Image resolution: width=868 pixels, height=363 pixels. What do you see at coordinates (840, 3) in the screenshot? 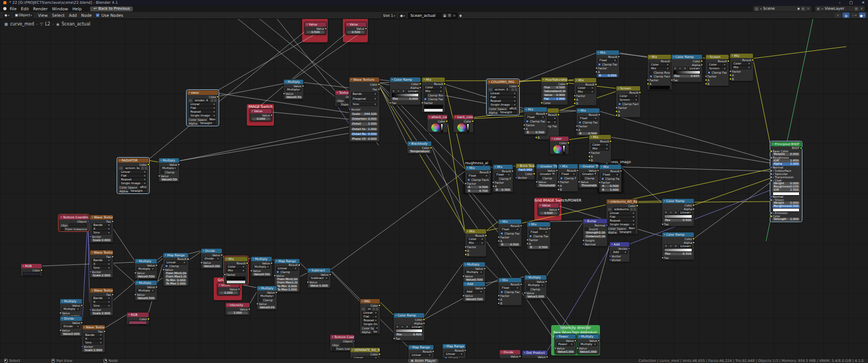
I see `minimize-button: –` at bounding box center [840, 3].